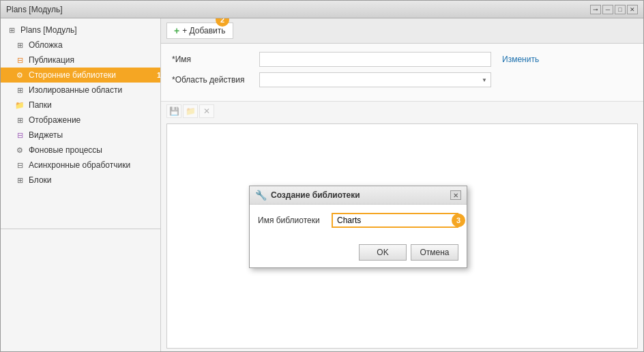 The width and height of the screenshot is (644, 352). What do you see at coordinates (174, 111) in the screenshot?
I see `save-button: 💾` at bounding box center [174, 111].